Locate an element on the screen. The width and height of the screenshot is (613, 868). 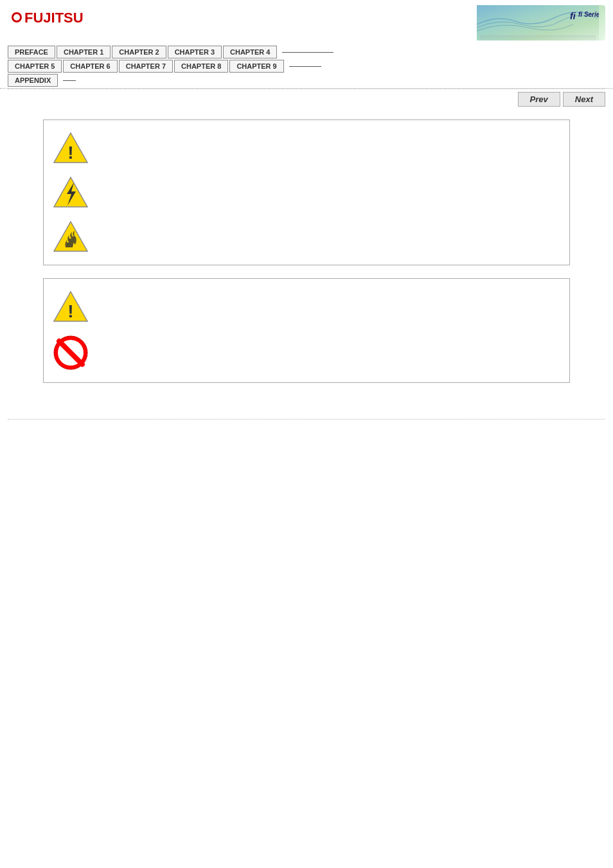
nav-chapter2: CHAPTER 2 is located at coordinates (139, 52).